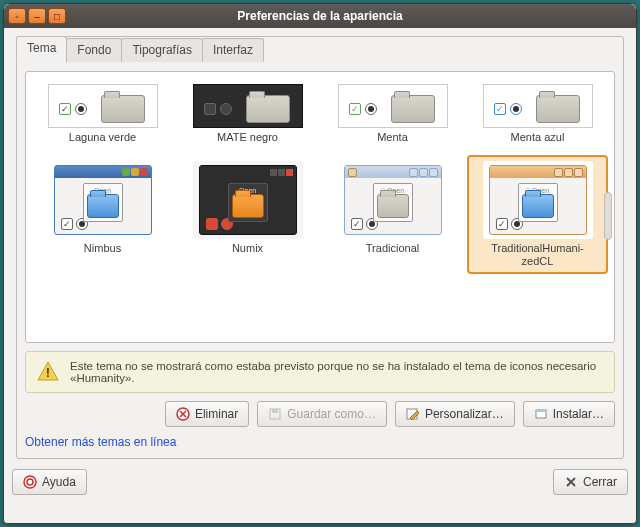  Describe the element at coordinates (248, 138) in the screenshot. I see `theme-label: MATE negro` at that location.